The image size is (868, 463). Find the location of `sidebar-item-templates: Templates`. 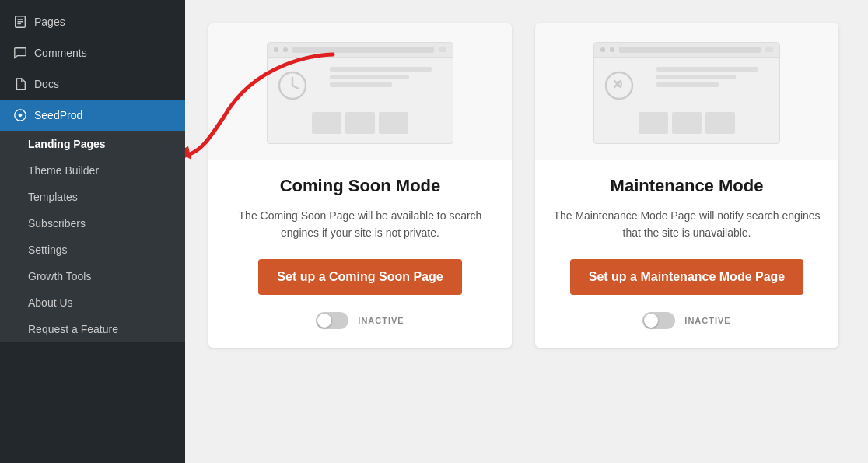

sidebar-item-templates: Templates is located at coordinates (93, 197).